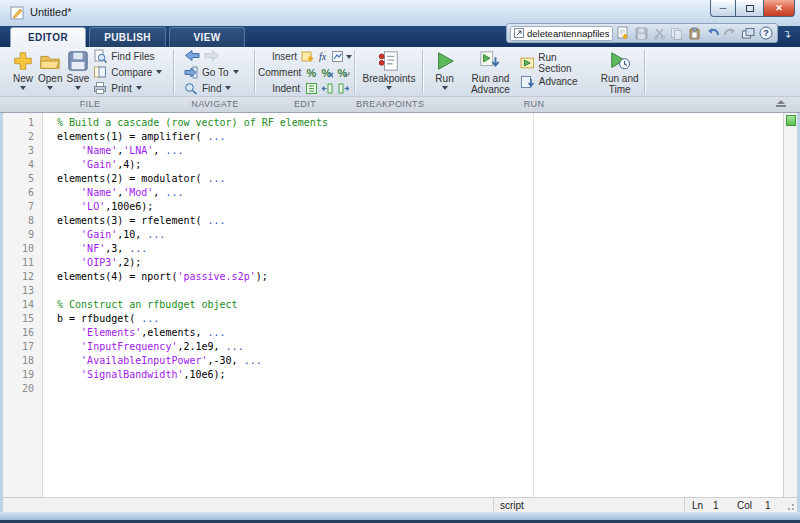  Describe the element at coordinates (790, 305) in the screenshot. I see `message-bar` at that location.